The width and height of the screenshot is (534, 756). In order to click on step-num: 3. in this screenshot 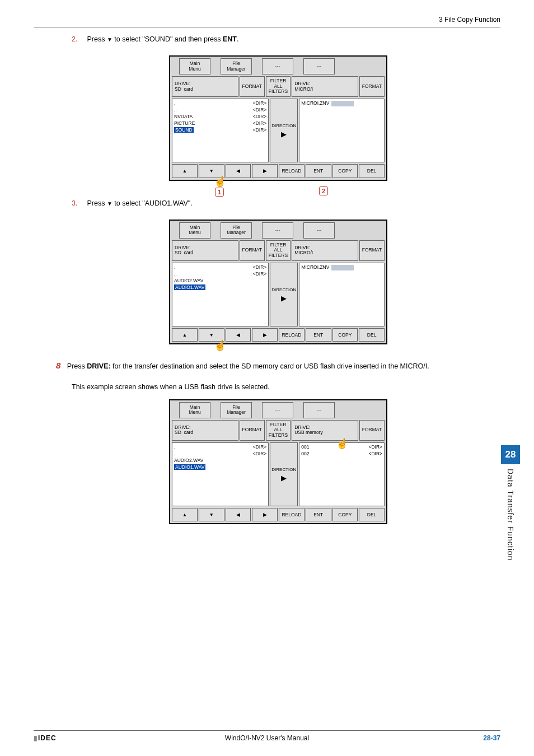, I will do `click(77, 204)`.